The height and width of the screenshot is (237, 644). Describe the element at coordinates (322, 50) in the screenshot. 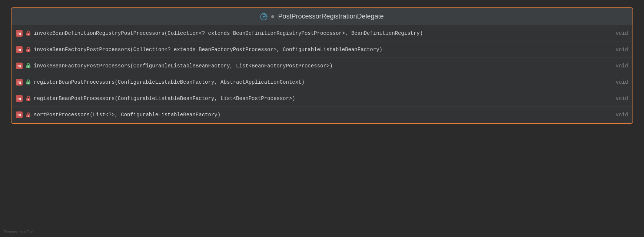

I see `method-row: m invokeBeanFactoryPostProcessors(Collec…` at that location.